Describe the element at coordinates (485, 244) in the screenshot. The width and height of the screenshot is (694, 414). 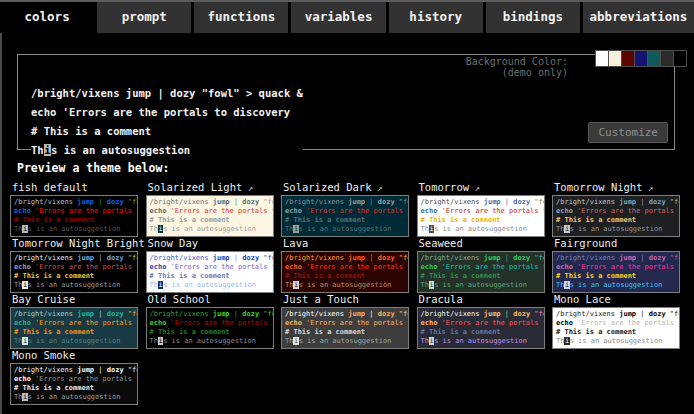
I see `theme-title: Seaweed` at that location.